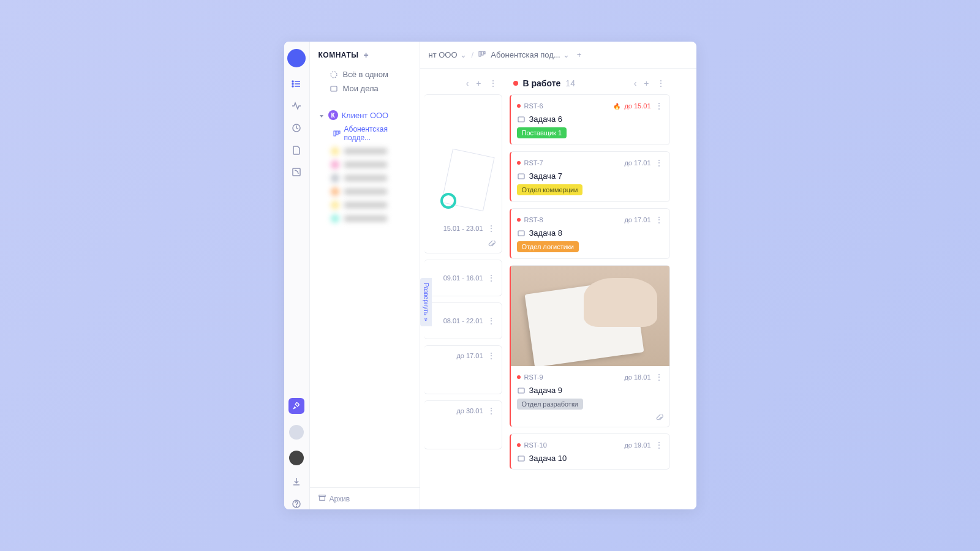 This screenshot has height=551, width=980. What do you see at coordinates (530, 55) in the screenshot?
I see `breadcrumb-board: Абонентская под...⌄` at bounding box center [530, 55].